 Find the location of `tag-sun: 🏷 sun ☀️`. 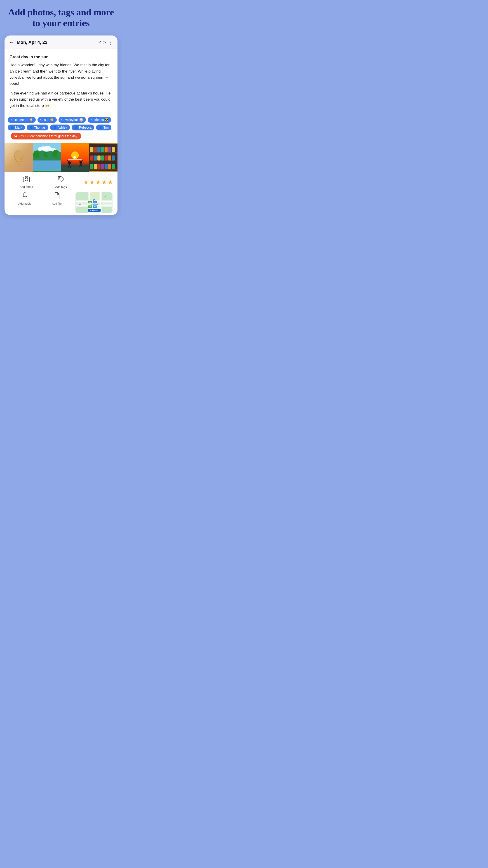

tag-sun: 🏷 sun ☀️ is located at coordinates (47, 120).